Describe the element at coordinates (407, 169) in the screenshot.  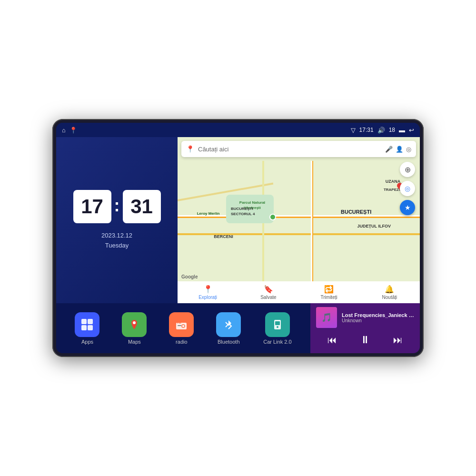
I see `map-compass-btn: ⊕` at that location.